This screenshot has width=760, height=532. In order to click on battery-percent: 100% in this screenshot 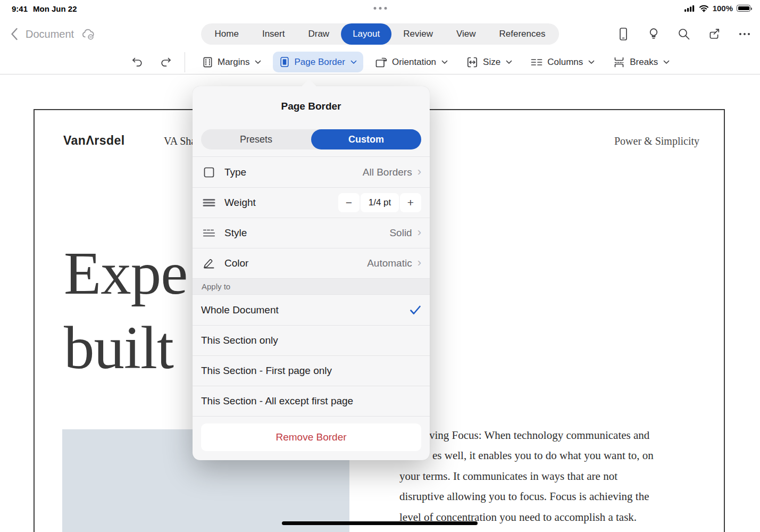, I will do `click(723, 9)`.